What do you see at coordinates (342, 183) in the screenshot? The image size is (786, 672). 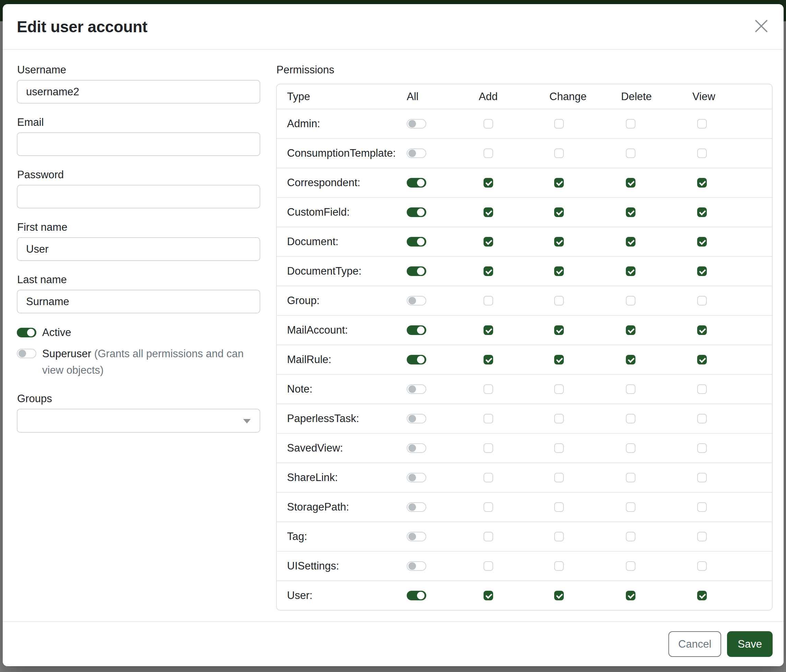 I see `permission-type-label: Correspondent:` at bounding box center [342, 183].